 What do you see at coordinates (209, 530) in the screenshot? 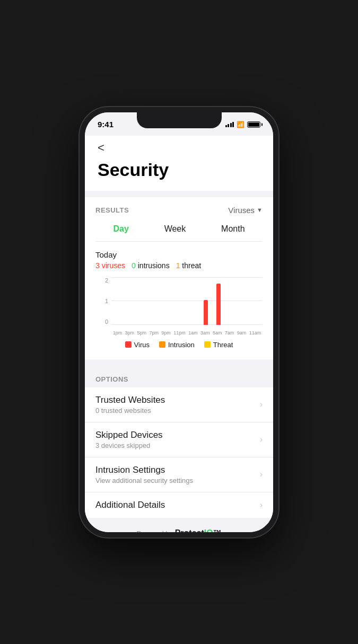
I see `brand-highlight: IQ` at bounding box center [209, 530].